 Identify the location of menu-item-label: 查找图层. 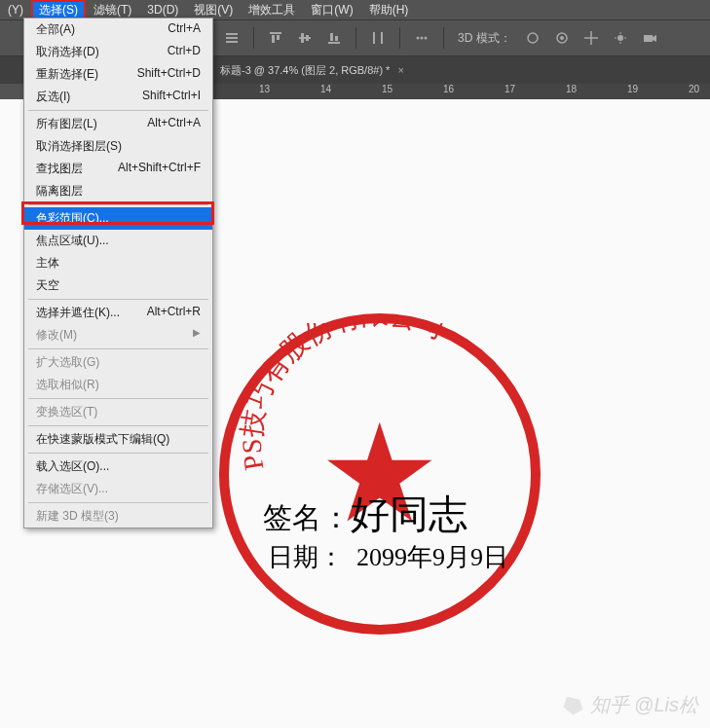
(59, 169).